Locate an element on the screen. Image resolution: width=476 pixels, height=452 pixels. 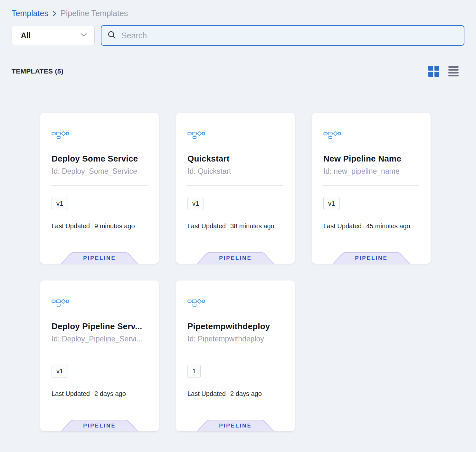
last-updated-row: Last Updated 38 minutes ago is located at coordinates (235, 226).